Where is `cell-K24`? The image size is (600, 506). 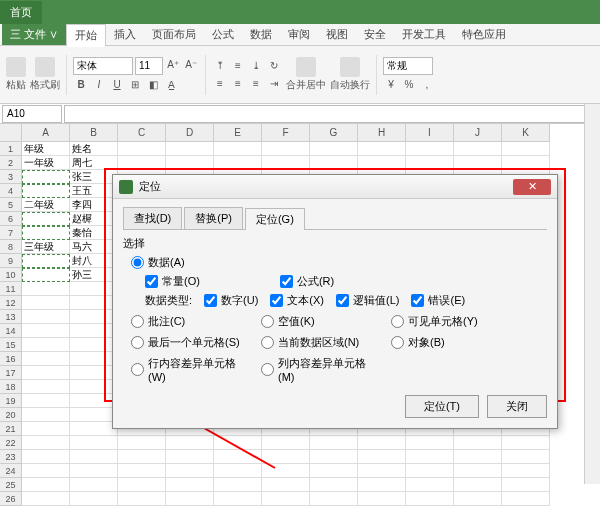
cell-K24 is located at coordinates (526, 471).